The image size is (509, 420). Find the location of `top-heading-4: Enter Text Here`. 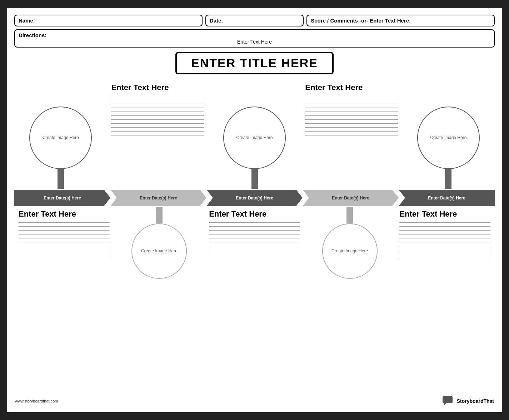

top-heading-4: Enter Text Here is located at coordinates (351, 88).